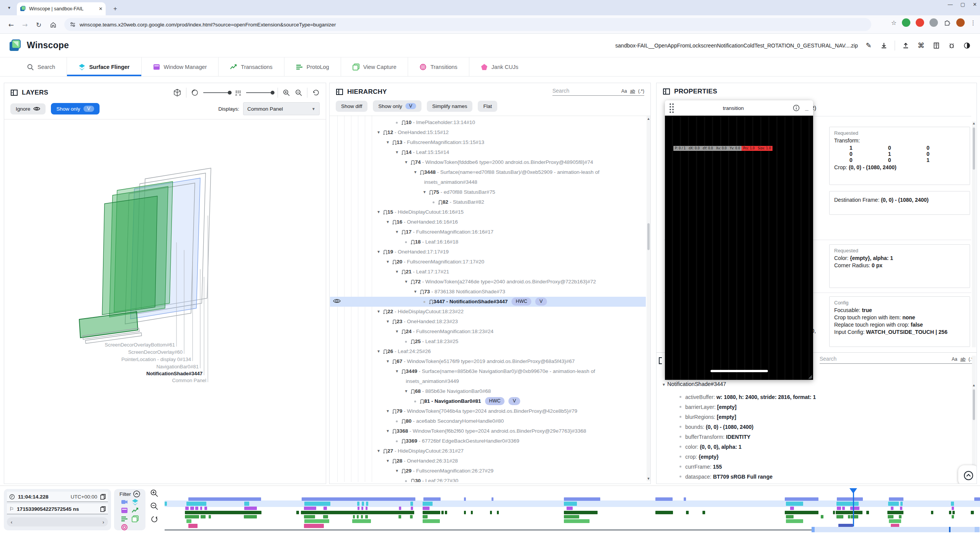 The height and width of the screenshot is (533, 980). What do you see at coordinates (374, 67) in the screenshot?
I see `tab-view-capture: View Capture` at bounding box center [374, 67].